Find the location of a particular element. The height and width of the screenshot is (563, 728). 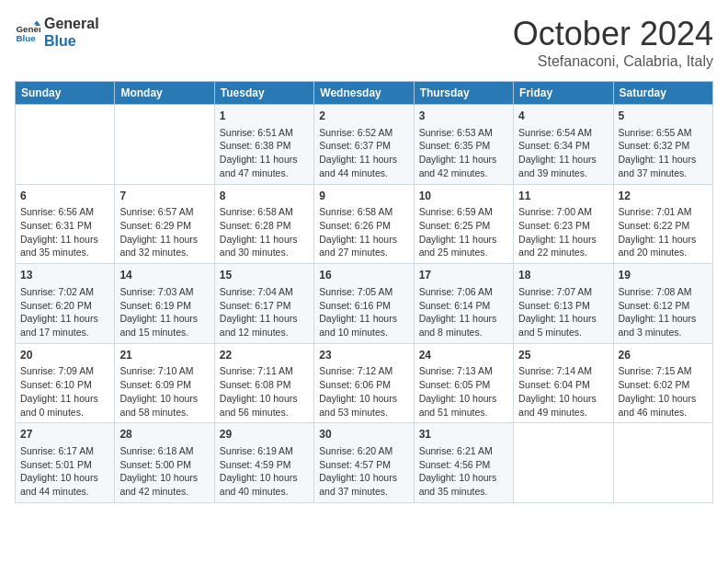

day-number: 8 is located at coordinates (265, 197).